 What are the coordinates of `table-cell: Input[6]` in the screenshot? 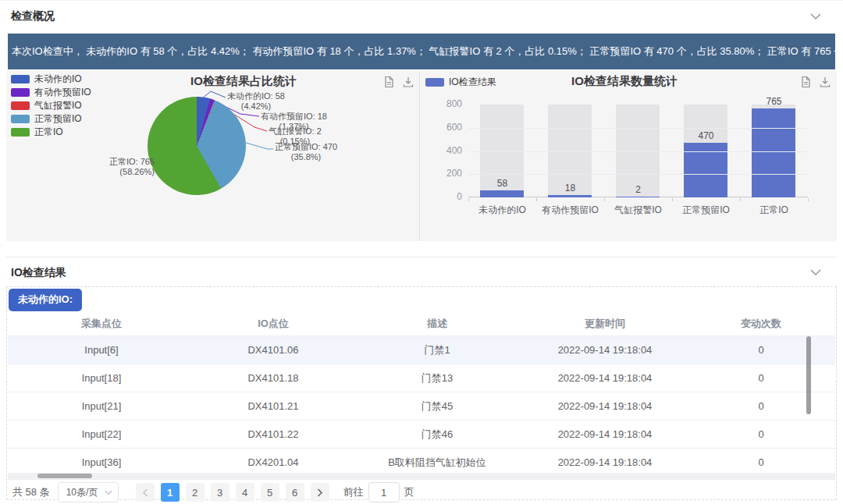 It's located at (101, 350).